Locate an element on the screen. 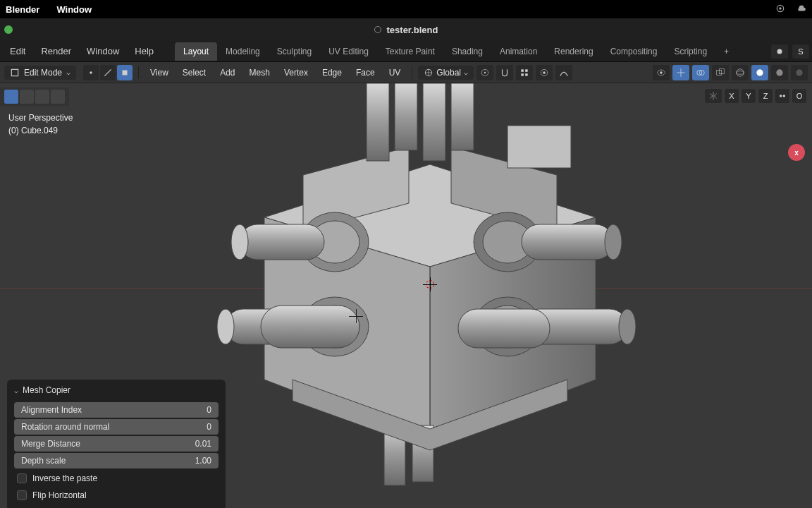 The width and height of the screenshot is (812, 508). proportional-edit-toggle is located at coordinates (544, 73).